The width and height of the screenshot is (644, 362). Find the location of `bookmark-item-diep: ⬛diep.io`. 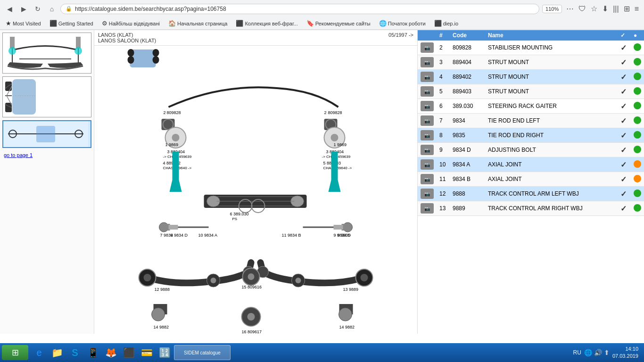

bookmark-item-diep: ⬛diep.io is located at coordinates (446, 24).